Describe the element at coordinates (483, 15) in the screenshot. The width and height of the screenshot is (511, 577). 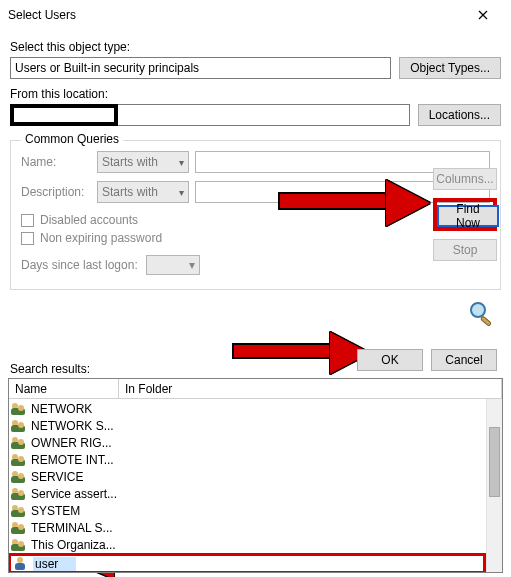
I see `close-button` at that location.